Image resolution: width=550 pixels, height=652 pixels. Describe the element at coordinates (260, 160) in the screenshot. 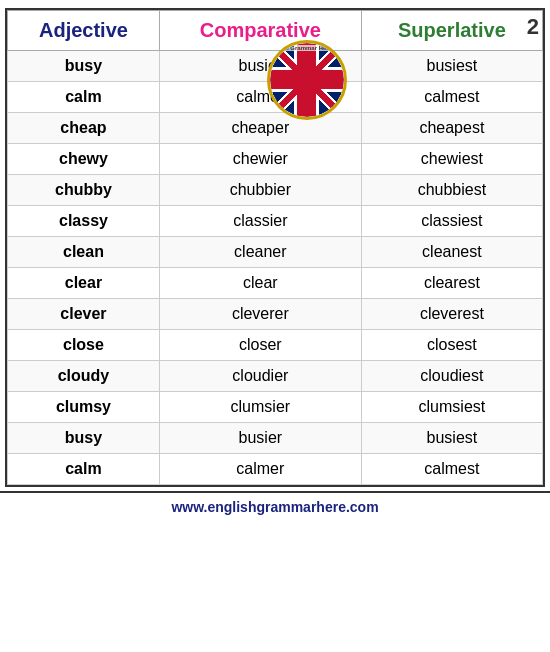

I see `cell-comparative: chewier` at that location.